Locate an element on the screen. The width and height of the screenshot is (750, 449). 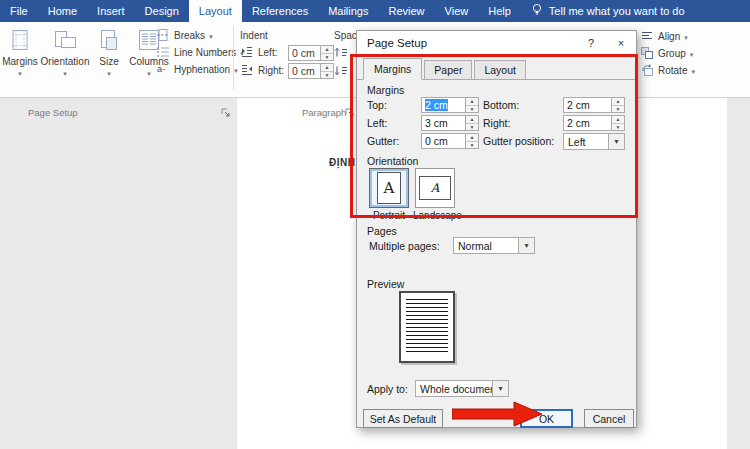
align-label: Align is located at coordinates (669, 36).